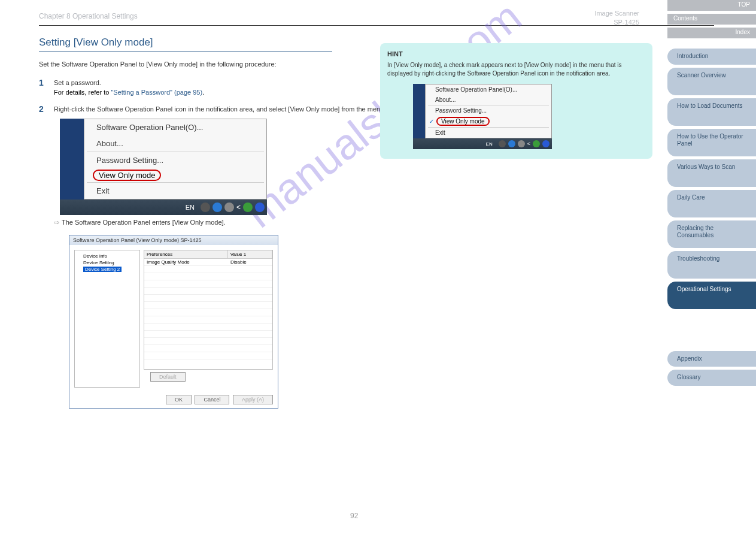 The image size is (756, 535). I want to click on tree-device-setting-2: Device Setting 2, so click(110, 270).